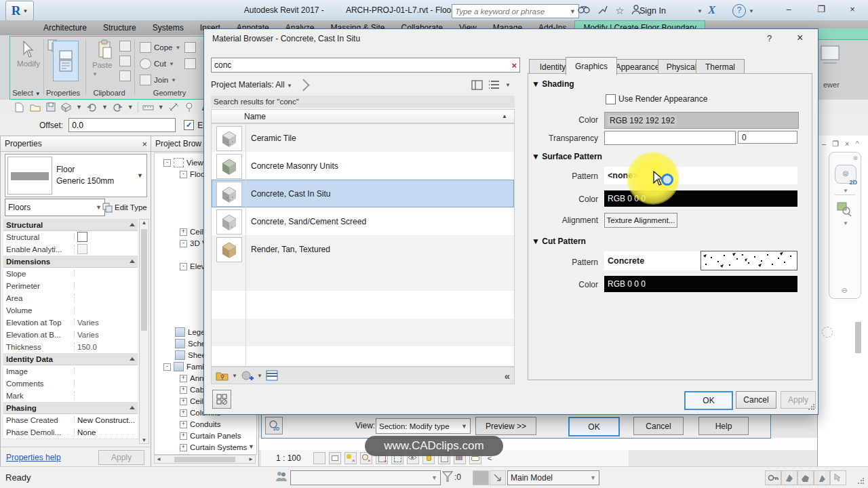  I want to click on scroll-down-icon: ▼, so click(144, 441).